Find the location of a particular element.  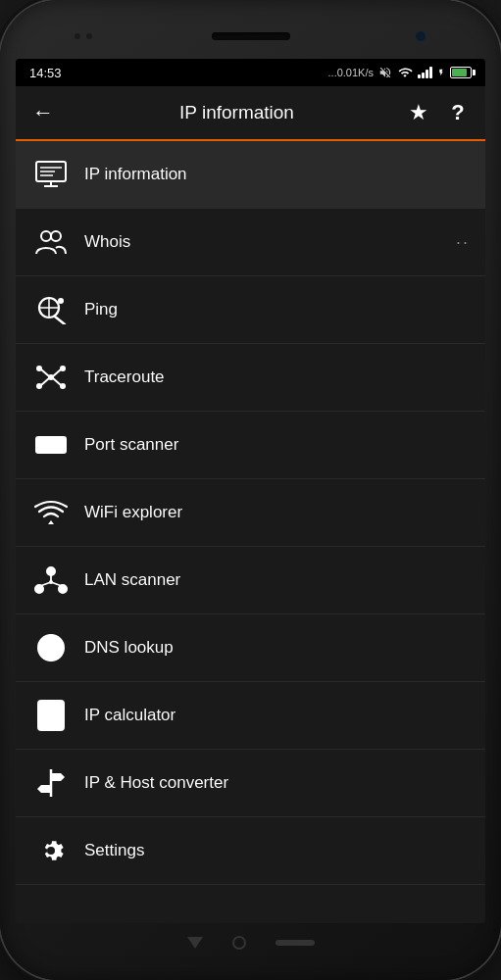

menu-item-ip-information: IP information is located at coordinates (251, 174).